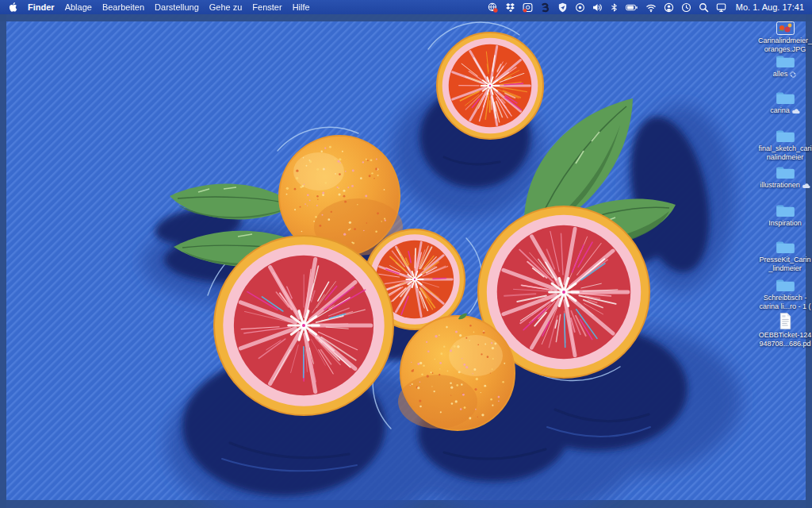 The image size is (812, 508). I want to click on desktop-icon-column: Carinalindmeier_ oranges.JPG alles, so click(780, 261).